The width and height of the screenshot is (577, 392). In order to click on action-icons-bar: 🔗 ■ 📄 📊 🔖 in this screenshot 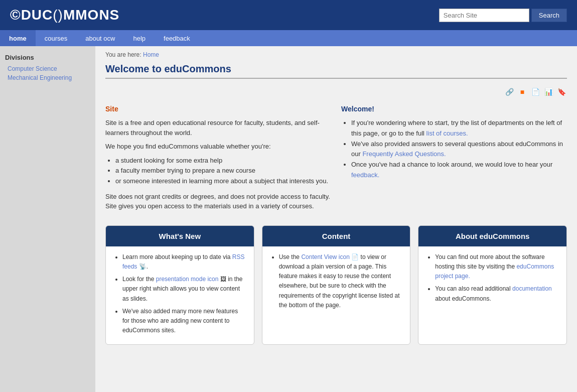, I will do `click(336, 92)`.